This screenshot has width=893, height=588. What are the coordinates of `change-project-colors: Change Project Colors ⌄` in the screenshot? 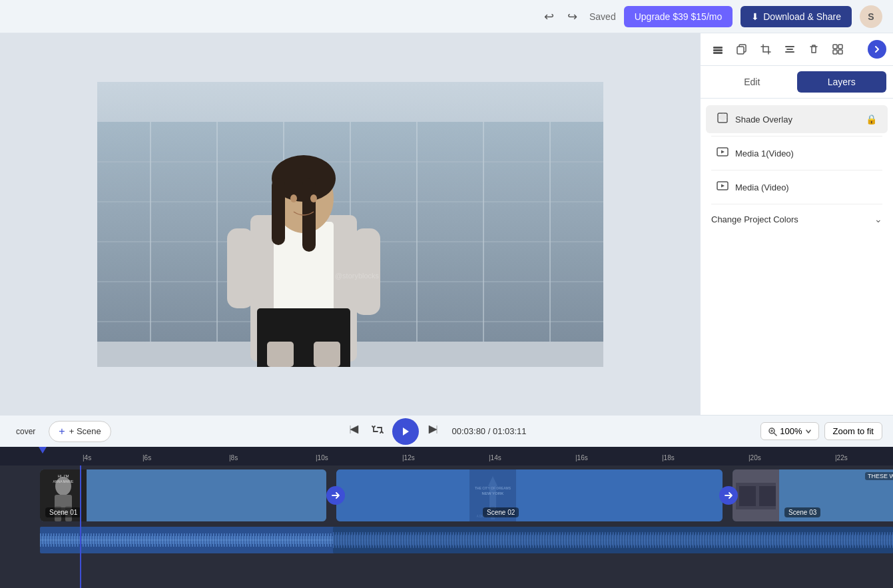 It's located at (796, 219).